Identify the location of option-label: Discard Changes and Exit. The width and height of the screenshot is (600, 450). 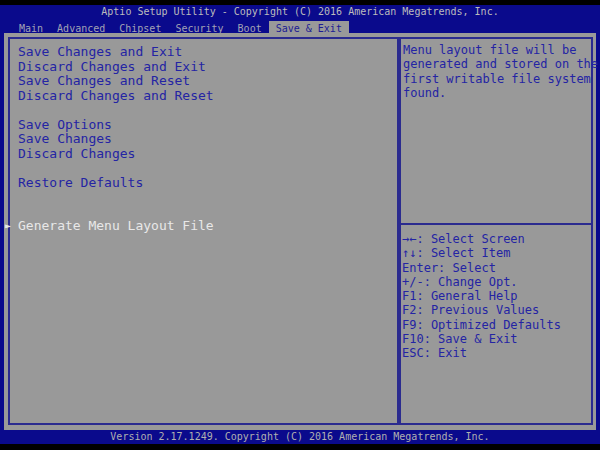
(112, 66).